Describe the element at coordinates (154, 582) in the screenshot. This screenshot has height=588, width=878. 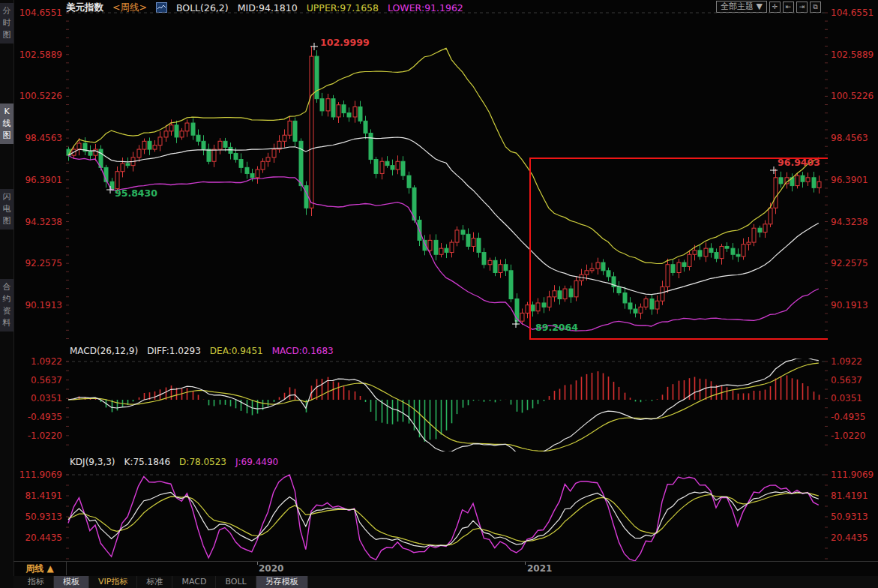
I see `tab-standard: 标准` at that location.